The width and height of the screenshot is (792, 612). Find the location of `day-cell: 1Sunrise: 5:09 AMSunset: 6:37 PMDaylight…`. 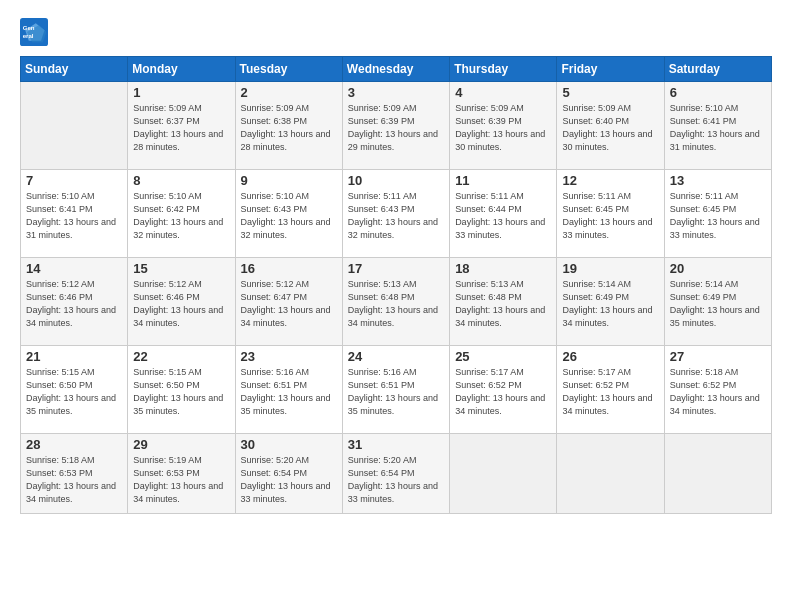

day-cell: 1Sunrise: 5:09 AMSunset: 6:37 PMDaylight… is located at coordinates (182, 126).